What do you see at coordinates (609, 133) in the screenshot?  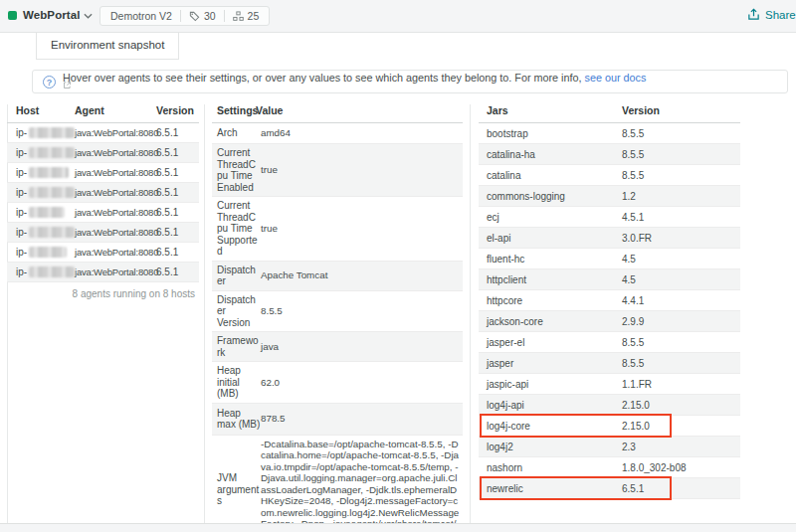 I see `jar-row: bootstrap 8.5.5` at bounding box center [609, 133].